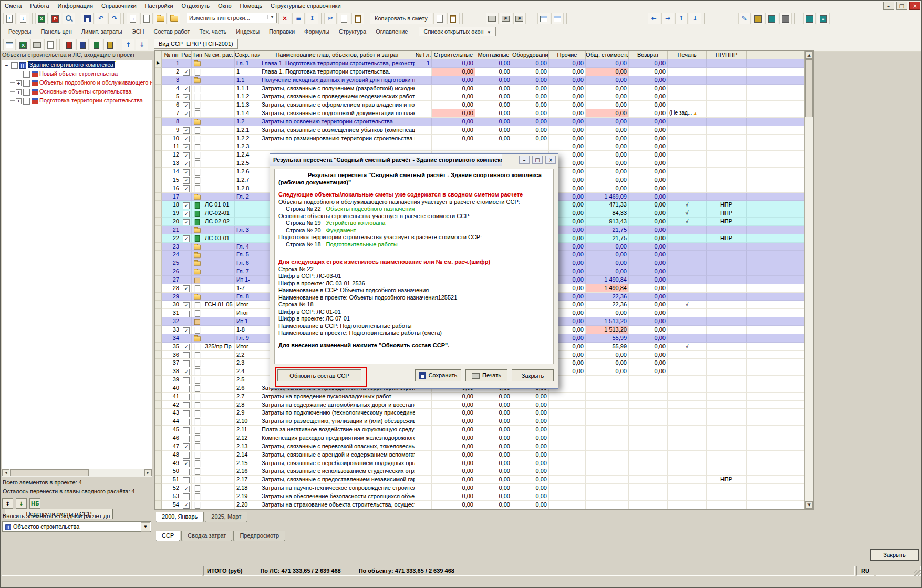 The image size is (922, 588). Describe the element at coordinates (344, 18) in the screenshot. I see `copy-button` at that location.